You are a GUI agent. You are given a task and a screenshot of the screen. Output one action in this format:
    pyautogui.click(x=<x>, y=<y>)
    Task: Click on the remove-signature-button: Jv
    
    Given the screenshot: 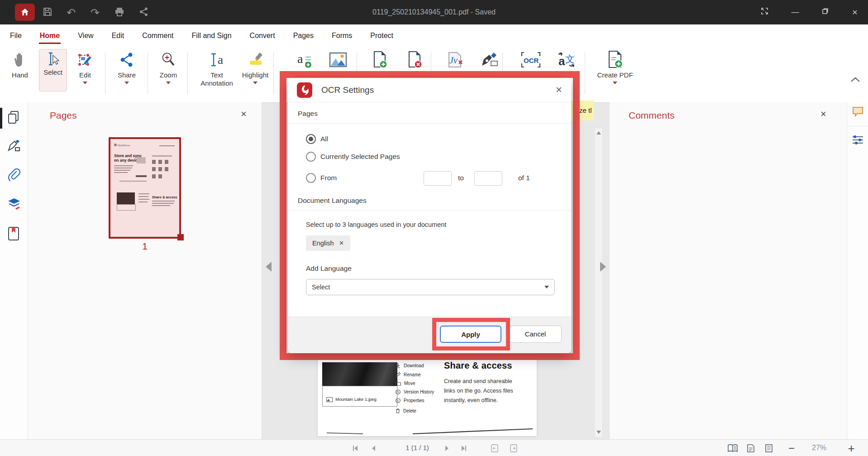 What is the action you would take?
    pyautogui.click(x=455, y=60)
    